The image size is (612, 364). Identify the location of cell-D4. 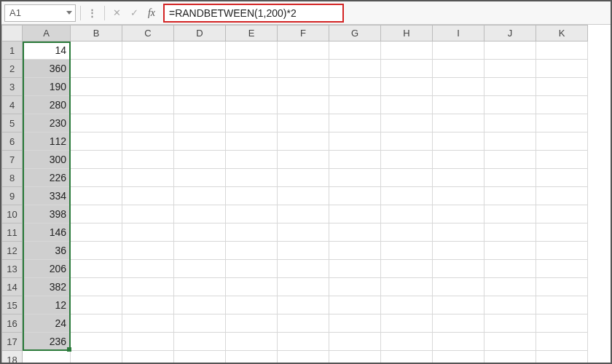
(200, 105).